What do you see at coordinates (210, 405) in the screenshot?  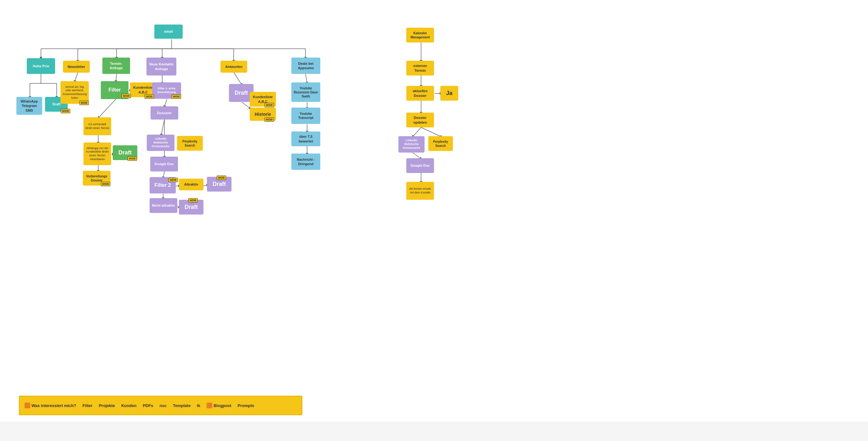 I see `tab-dot-blogpost` at bounding box center [210, 405].